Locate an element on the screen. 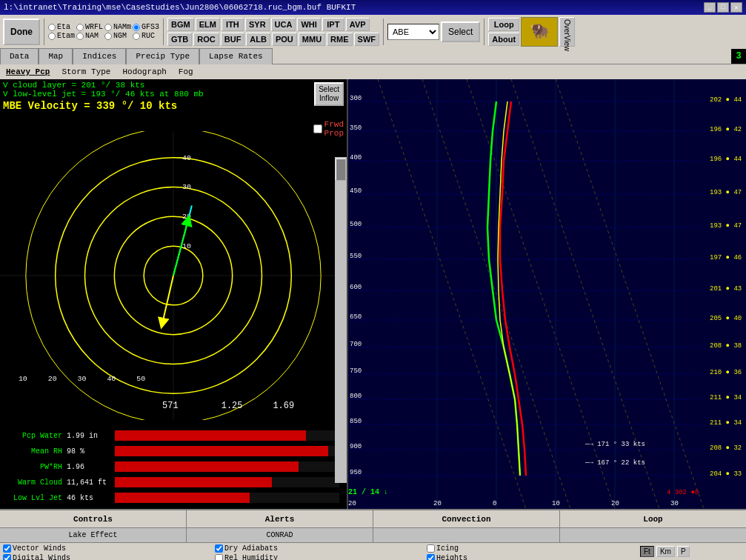 The image size is (746, 560). about-button: About is located at coordinates (504, 39).